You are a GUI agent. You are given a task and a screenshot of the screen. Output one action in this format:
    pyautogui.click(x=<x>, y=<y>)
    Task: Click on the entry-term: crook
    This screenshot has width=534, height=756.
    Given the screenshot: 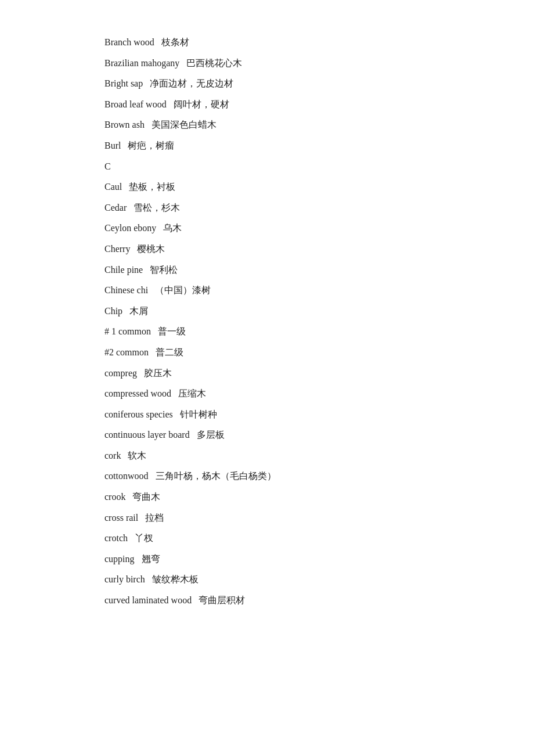 What is the action you would take?
    pyautogui.click(x=115, y=497)
    